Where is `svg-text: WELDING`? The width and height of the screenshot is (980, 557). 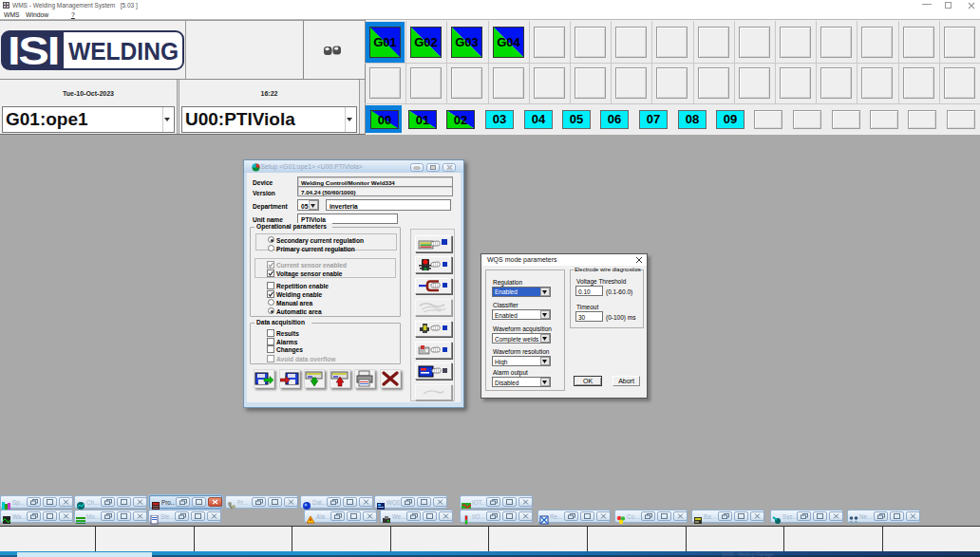
svg-text: WELDING is located at coordinates (123, 51).